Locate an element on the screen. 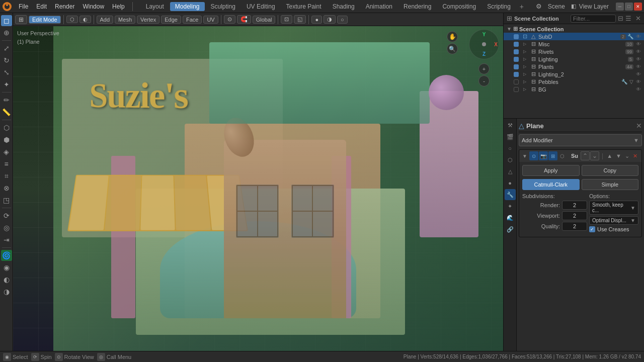 This screenshot has height=362, width=644. face-menu: Face is located at coordinates (192, 20).